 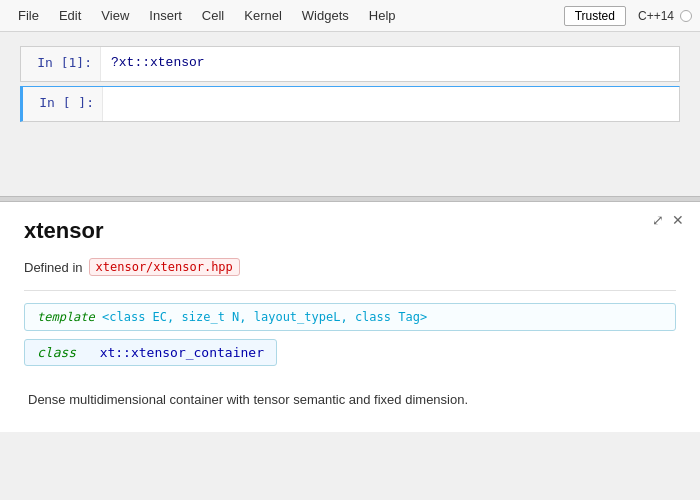 I want to click on cell-2-prompt: In [ ]:, so click(x=63, y=104).